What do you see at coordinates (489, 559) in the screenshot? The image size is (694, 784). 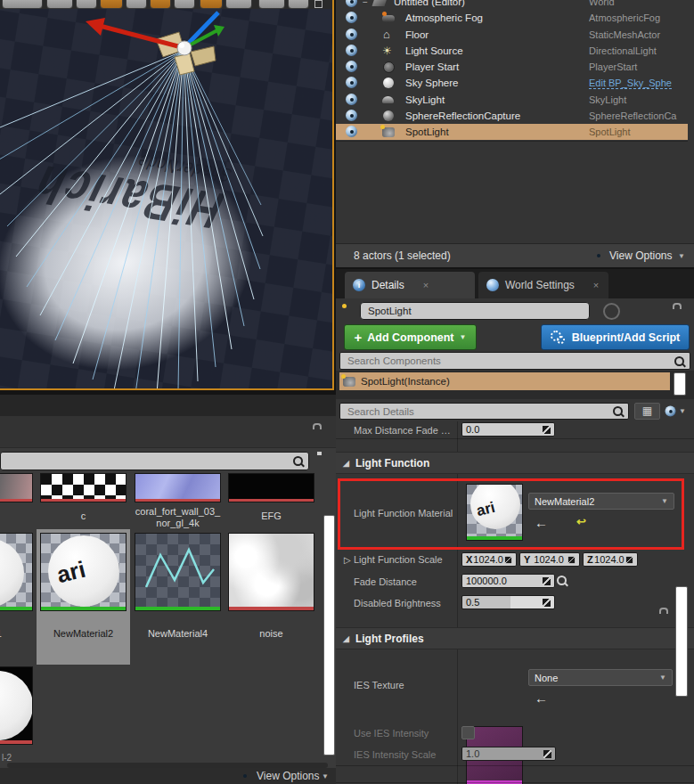 I see `scale-x-field: X 1024.0` at bounding box center [489, 559].